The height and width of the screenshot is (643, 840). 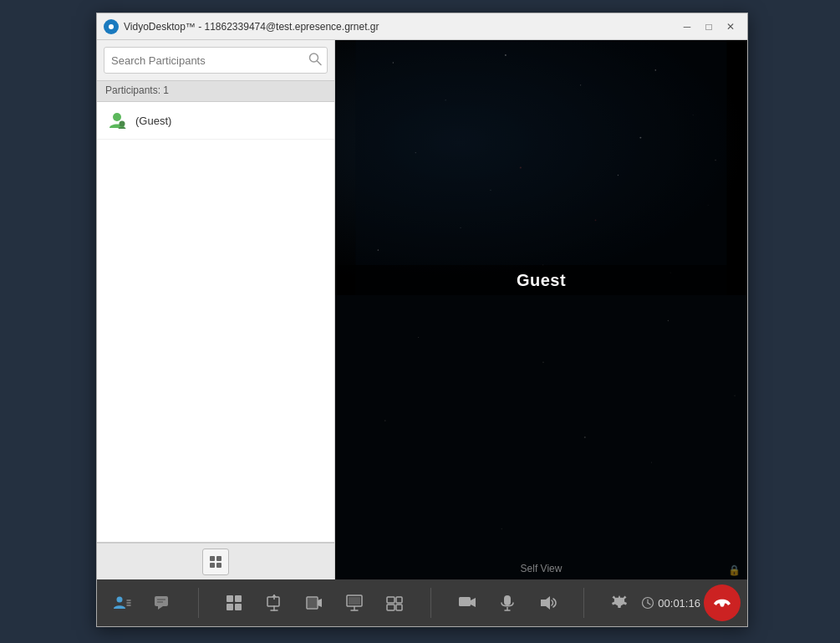 I want to click on camera-button, so click(x=467, y=603).